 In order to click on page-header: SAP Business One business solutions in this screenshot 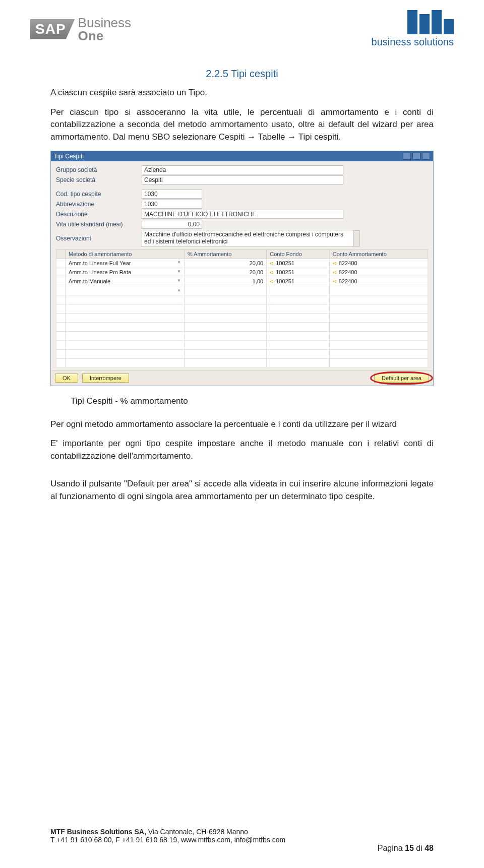, I will do `click(242, 26)`.